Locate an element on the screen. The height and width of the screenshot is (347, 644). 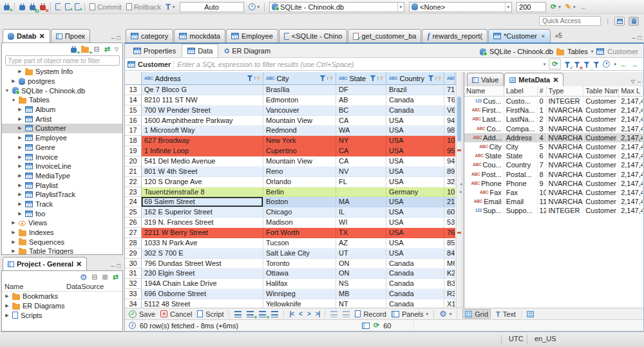
cell: Berlin is located at coordinates (300, 192).